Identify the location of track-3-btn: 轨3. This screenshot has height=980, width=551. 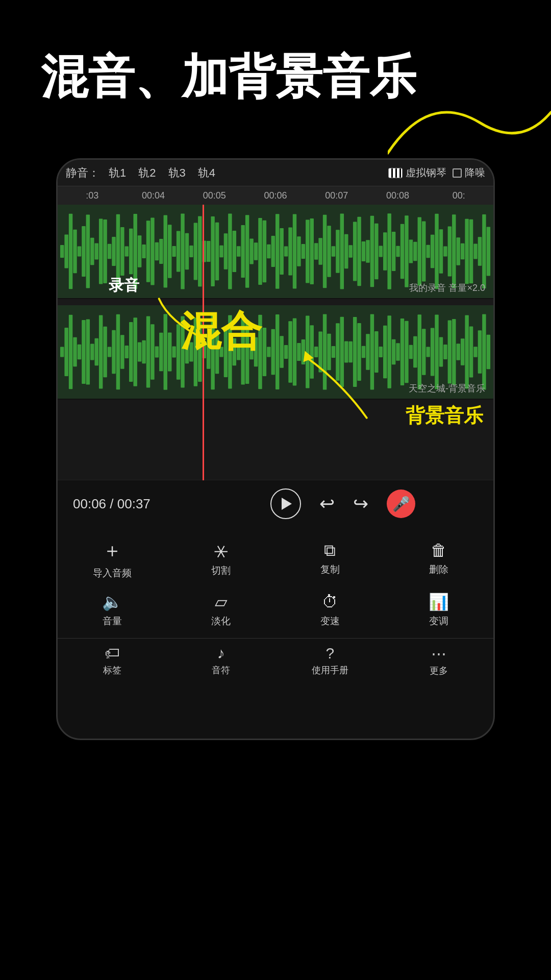
(177, 173).